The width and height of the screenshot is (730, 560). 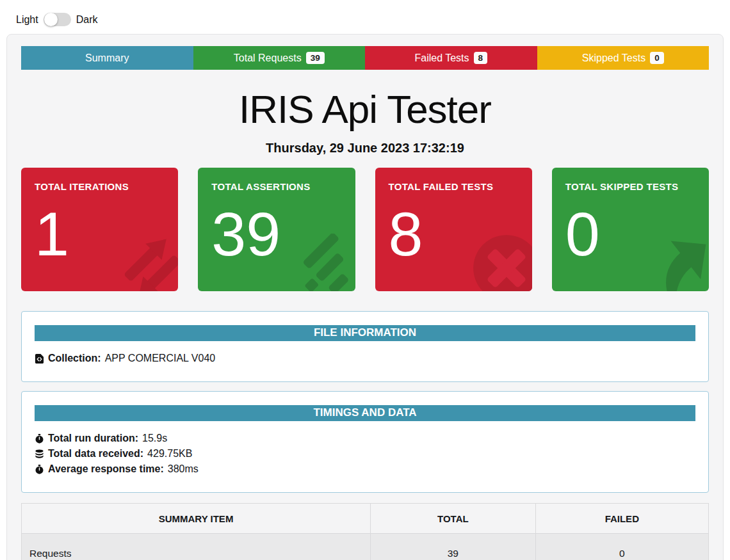 What do you see at coordinates (277, 229) in the screenshot?
I see `stat-card-total-assertions: TOTAL ASSERTIONS 39` at bounding box center [277, 229].